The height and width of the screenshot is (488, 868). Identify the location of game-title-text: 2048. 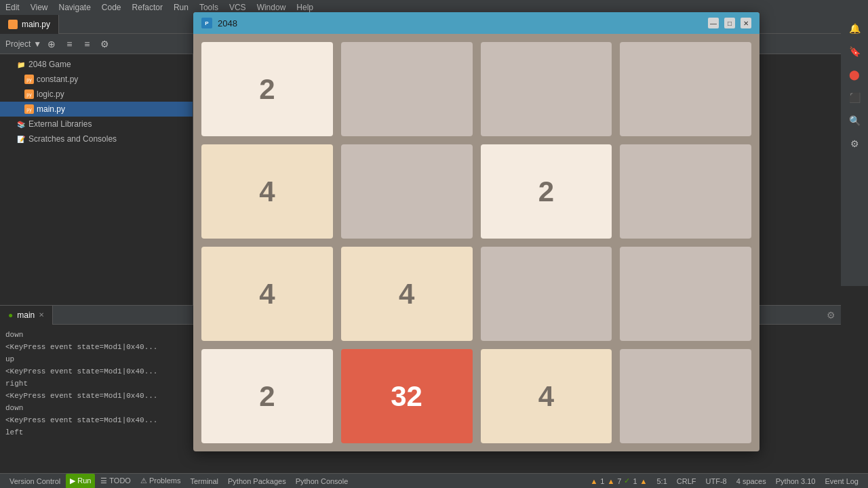
(460, 23).